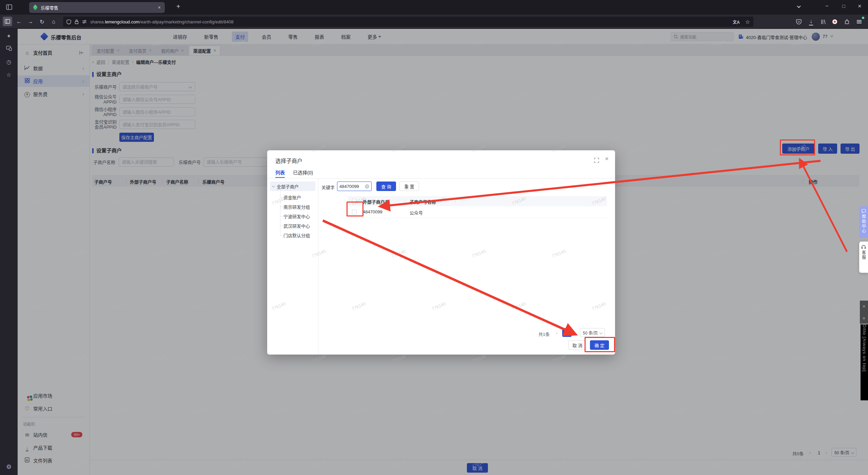 This screenshot has width=868, height=475. I want to click on modal-current-page: 1, so click(567, 332).